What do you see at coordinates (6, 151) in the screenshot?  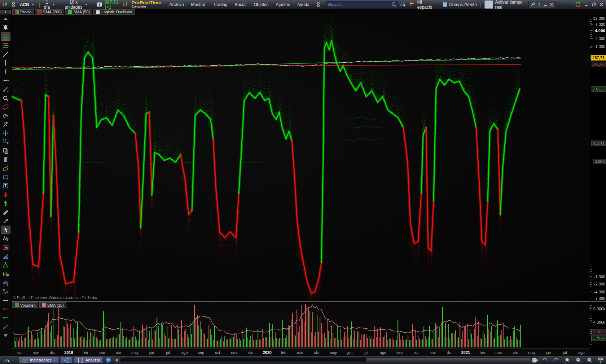 I see `copy-icon` at bounding box center [6, 151].